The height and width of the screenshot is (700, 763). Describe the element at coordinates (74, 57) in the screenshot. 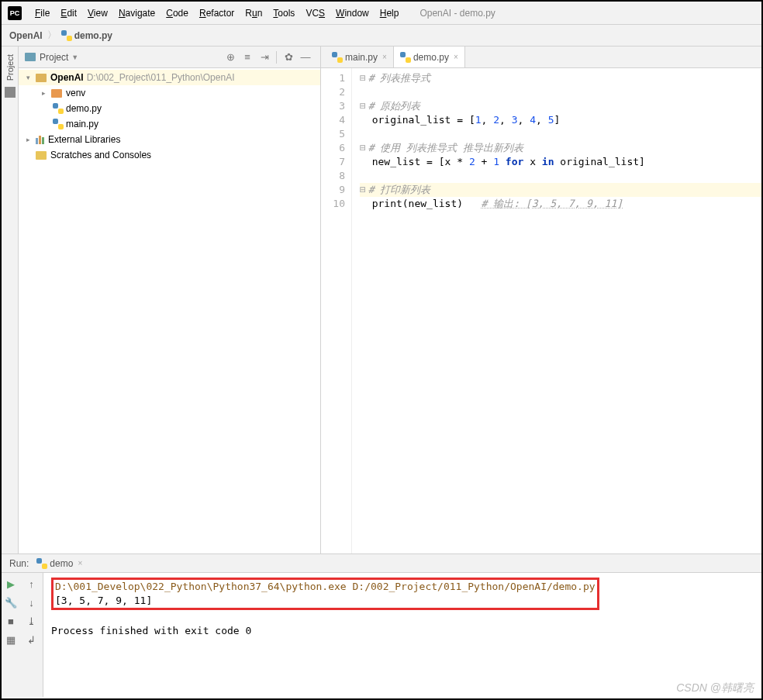

I see `chevron-down-icon: ▼` at that location.